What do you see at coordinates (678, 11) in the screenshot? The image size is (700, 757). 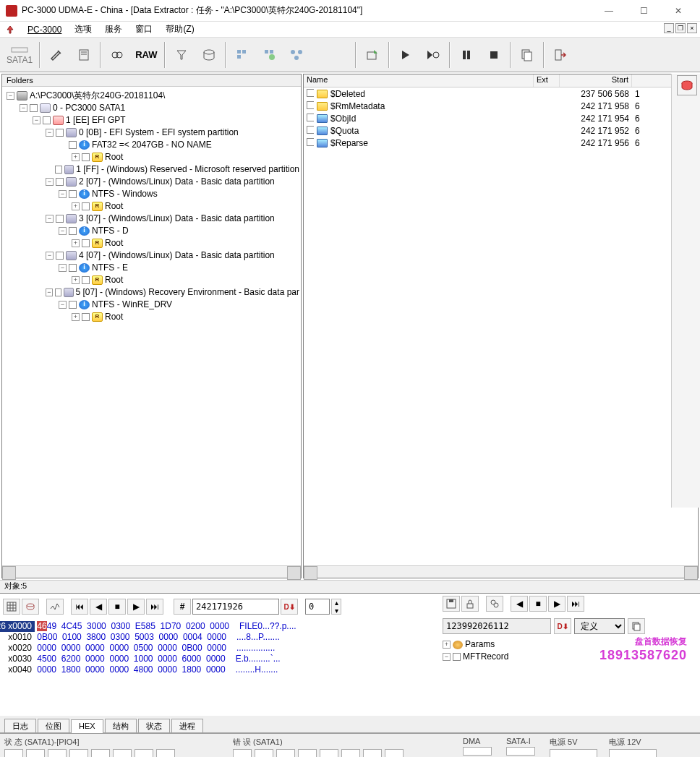 I see `close-button: ✕` at bounding box center [678, 11].